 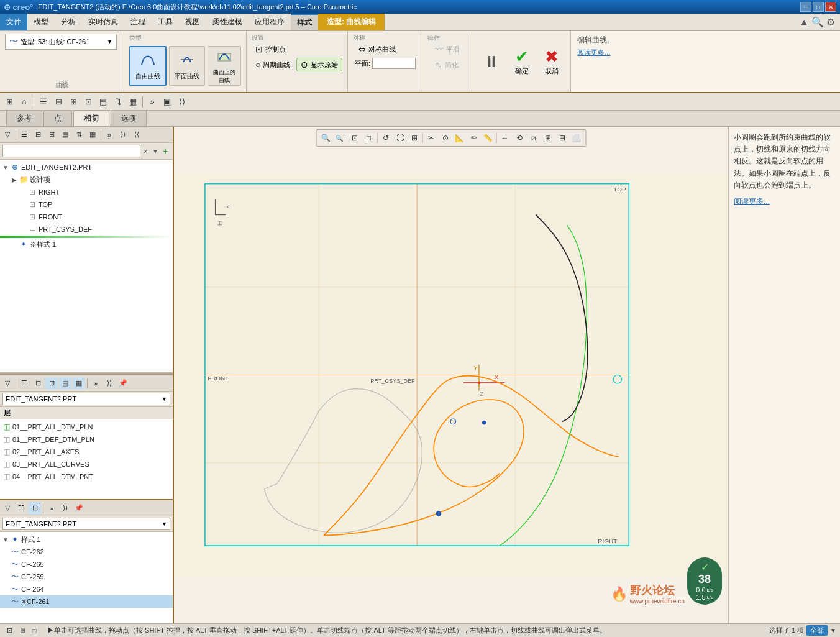 I want to click on status-arrow: ▼, so click(x=833, y=630).